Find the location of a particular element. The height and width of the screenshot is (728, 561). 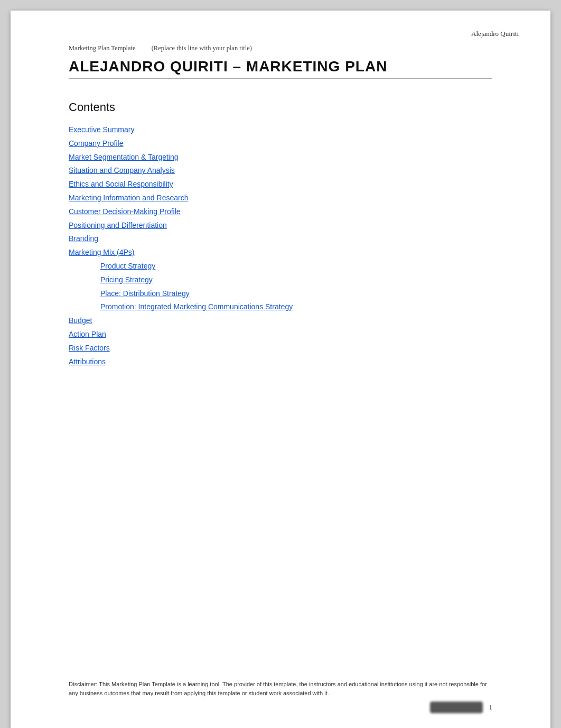

contents-heading: Contents is located at coordinates (280, 107).